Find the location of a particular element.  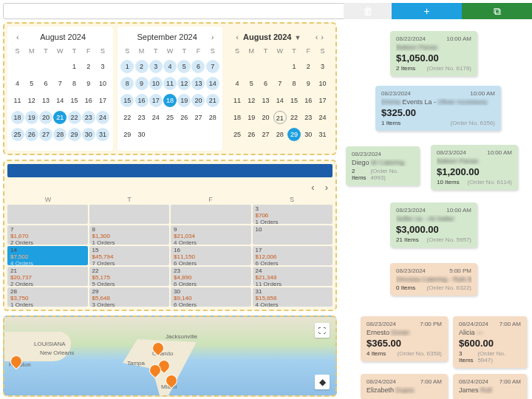

cal-day: 13 is located at coordinates (265, 100).